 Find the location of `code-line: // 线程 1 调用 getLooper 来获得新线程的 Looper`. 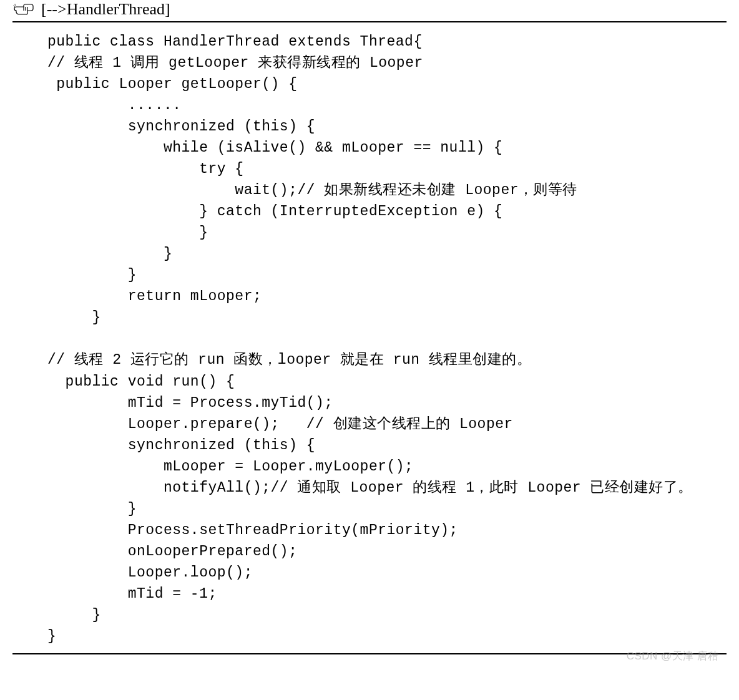

code-line: // 线程 1 调用 getLooper 来获得新线程的 Looper is located at coordinates (235, 63).